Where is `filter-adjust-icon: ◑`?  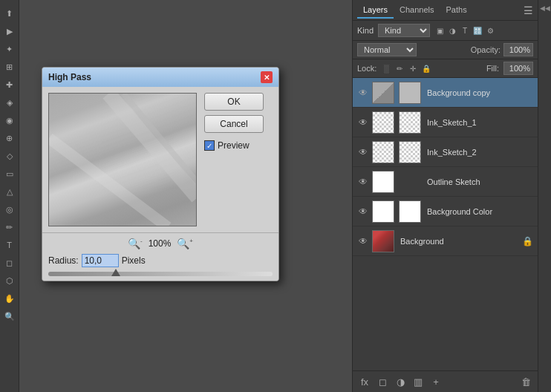 filter-adjust-icon: ◑ is located at coordinates (452, 30).